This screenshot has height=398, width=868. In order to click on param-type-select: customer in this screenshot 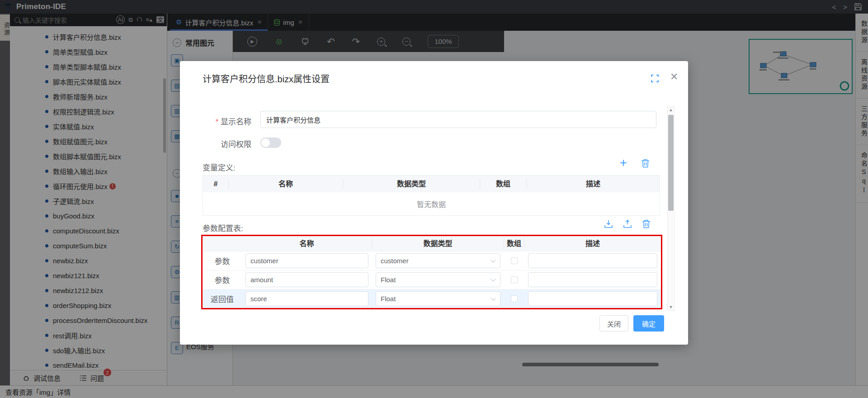, I will do `click(438, 261)`.